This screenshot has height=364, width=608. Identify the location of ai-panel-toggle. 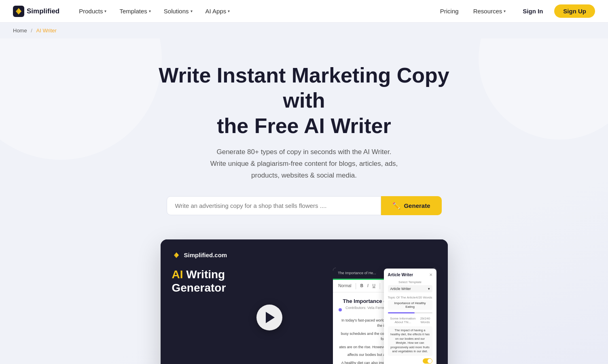
(428, 361).